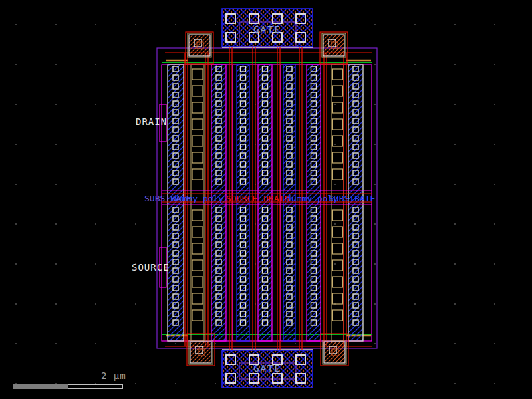  I want to click on net-label: dummy_poly, so click(198, 198).